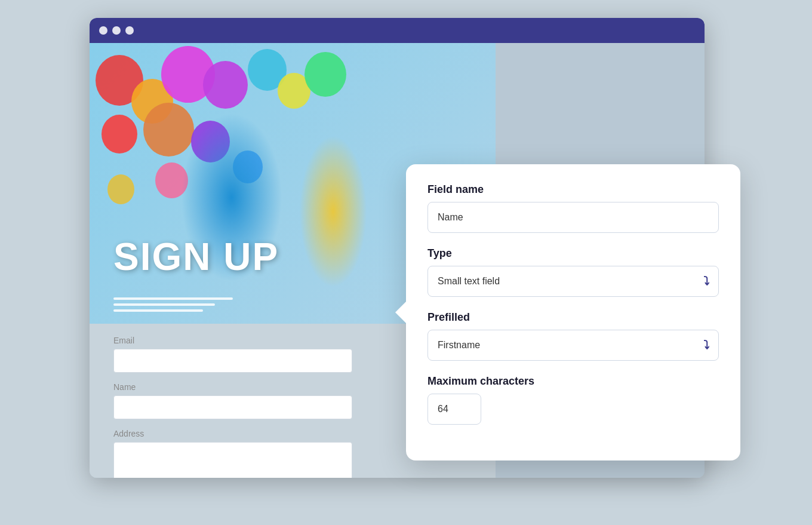  What do you see at coordinates (397, 30) in the screenshot?
I see `browser-titlebar` at bounding box center [397, 30].